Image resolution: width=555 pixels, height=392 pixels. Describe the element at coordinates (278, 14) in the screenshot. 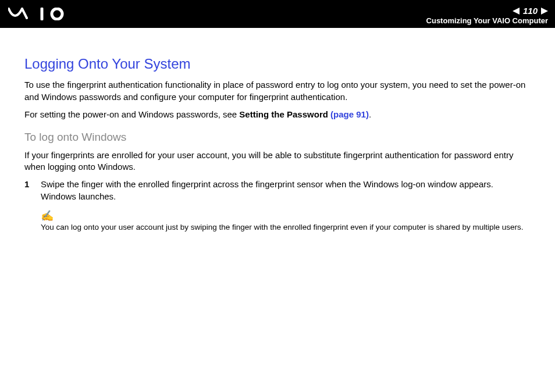

I see `header-bar: 110 Customizing Your VAIO Computer` at that location.